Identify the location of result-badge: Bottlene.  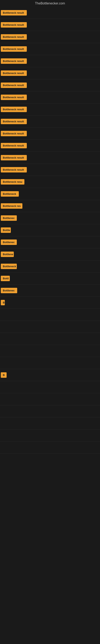
(7, 254).